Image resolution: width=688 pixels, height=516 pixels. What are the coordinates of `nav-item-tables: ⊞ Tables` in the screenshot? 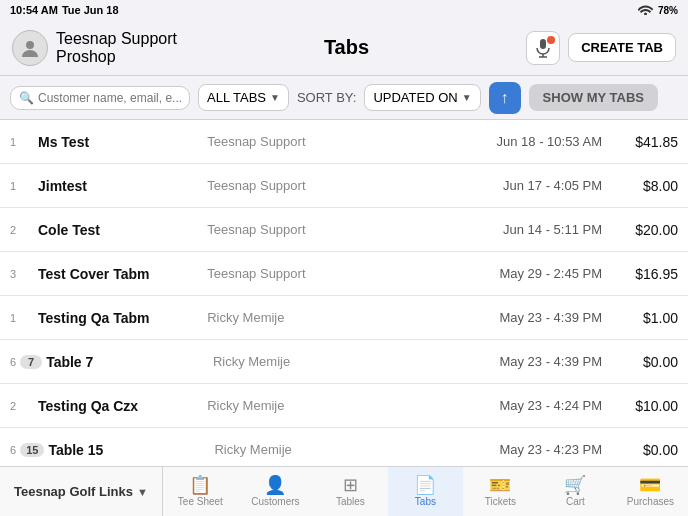 It's located at (350, 492).